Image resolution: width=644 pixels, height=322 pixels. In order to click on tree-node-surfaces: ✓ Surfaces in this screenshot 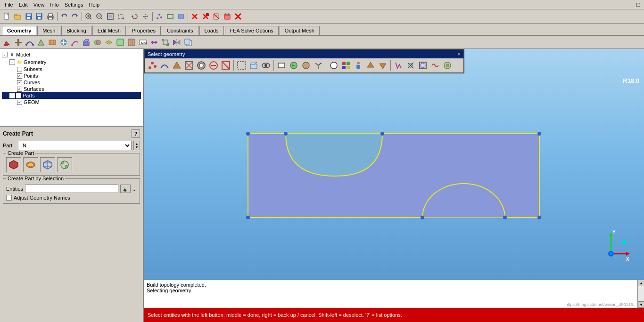, I will do `click(72, 89)`.